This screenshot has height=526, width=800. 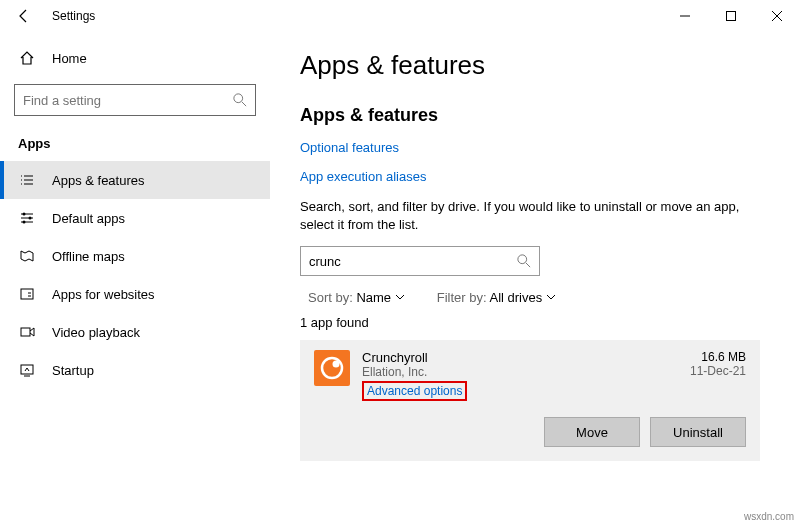 What do you see at coordinates (777, 16) in the screenshot?
I see `close-icon` at bounding box center [777, 16].